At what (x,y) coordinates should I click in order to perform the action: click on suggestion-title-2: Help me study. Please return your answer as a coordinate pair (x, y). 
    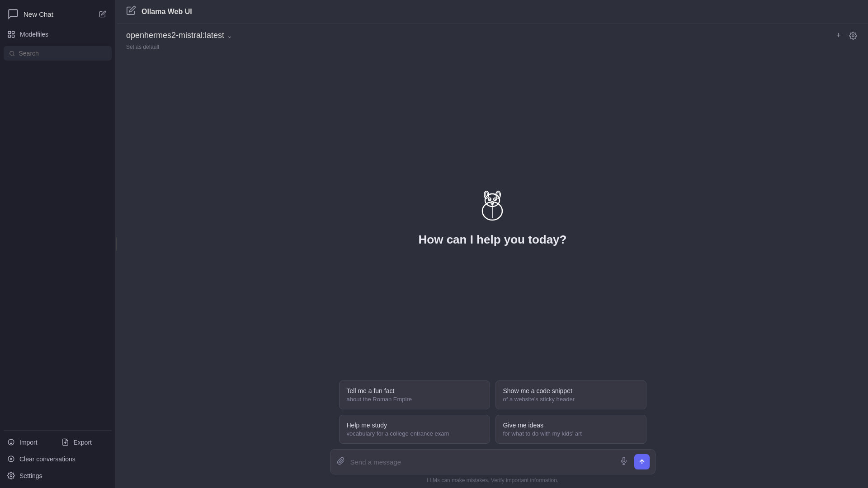
    Looking at the image, I should click on (415, 425).